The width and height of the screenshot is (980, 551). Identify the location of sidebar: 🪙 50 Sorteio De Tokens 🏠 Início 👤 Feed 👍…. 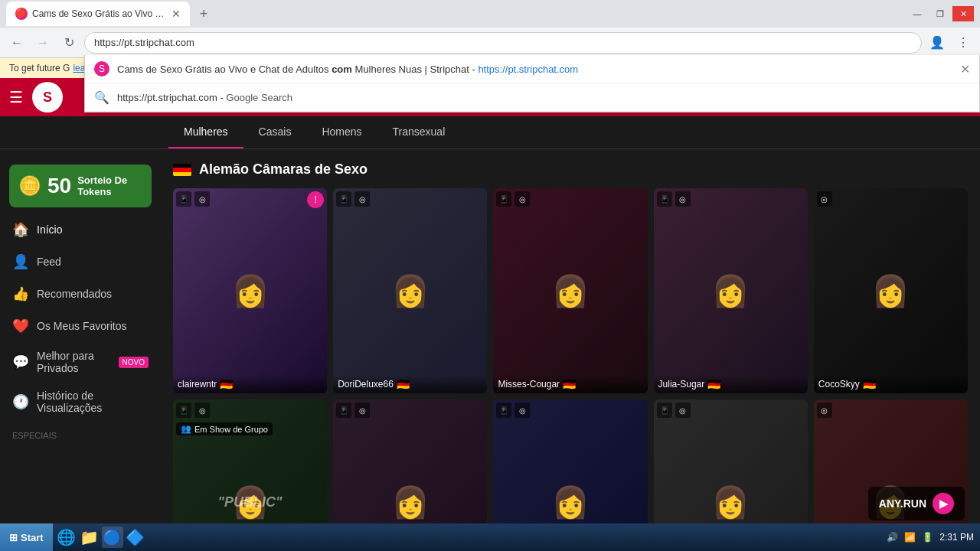
(80, 350).